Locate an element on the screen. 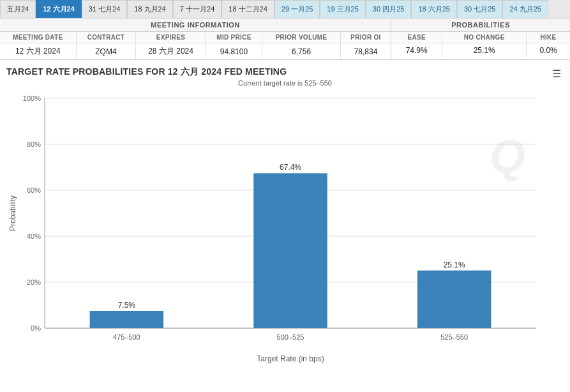 The width and height of the screenshot is (570, 392). svg-text: 0% is located at coordinates (36, 328).